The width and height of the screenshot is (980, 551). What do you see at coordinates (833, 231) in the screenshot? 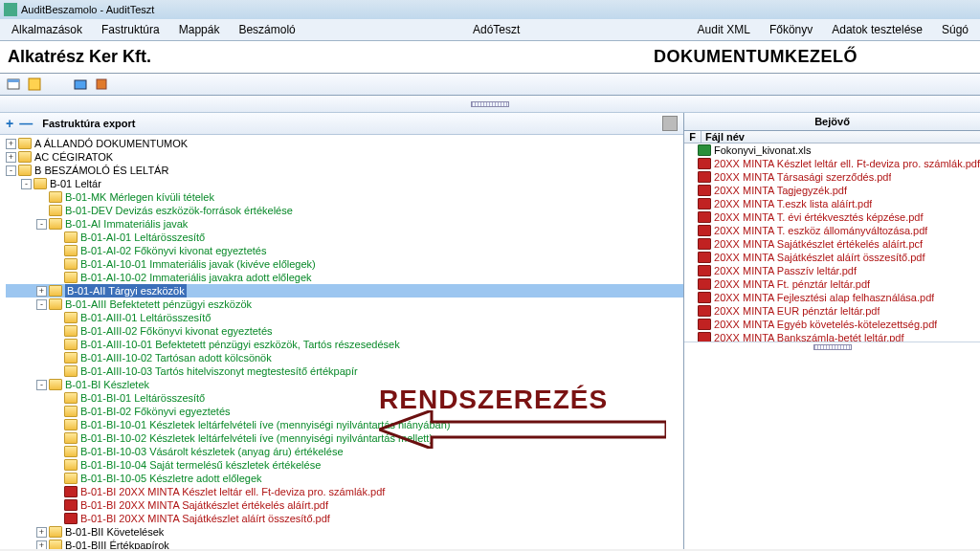
I see `file-row: 20XX MINTA T. eszköz állományváltozása.p…` at bounding box center [833, 231].